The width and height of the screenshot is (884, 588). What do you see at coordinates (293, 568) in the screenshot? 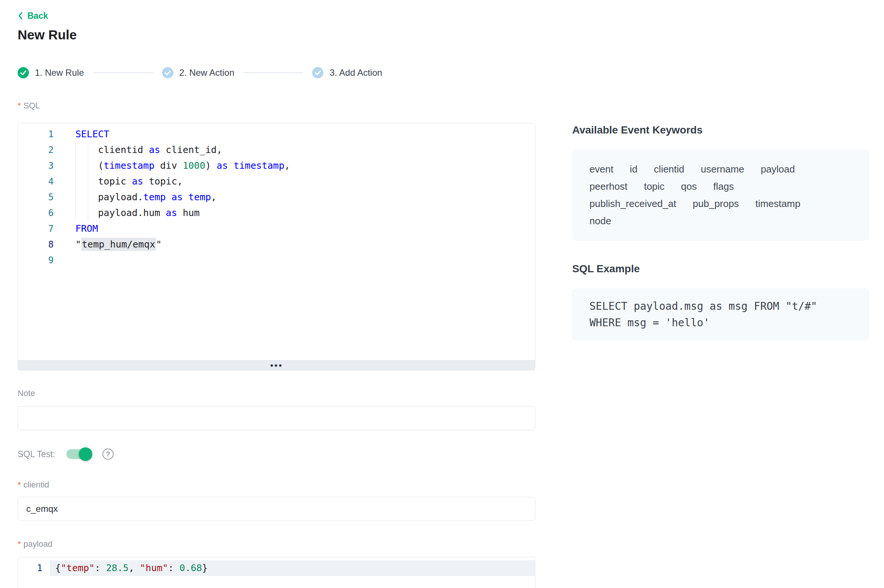
I see `code-line: {"temp": 28.5, "hum": 0.68}` at bounding box center [293, 568].